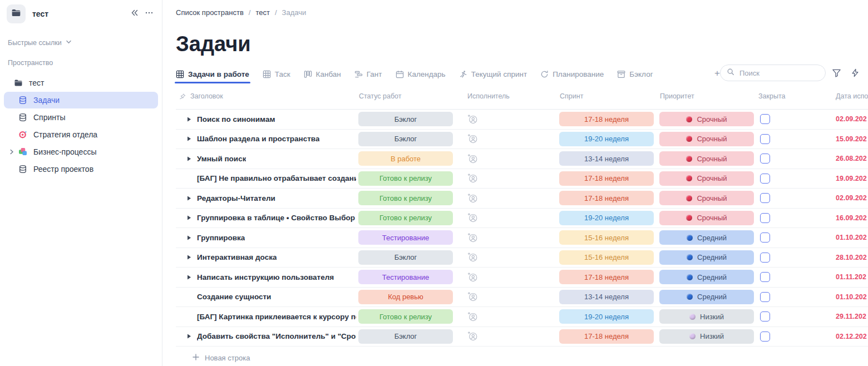  Describe the element at coordinates (572, 77) in the screenshot. I see `view-tab-6: Планирование` at that location.